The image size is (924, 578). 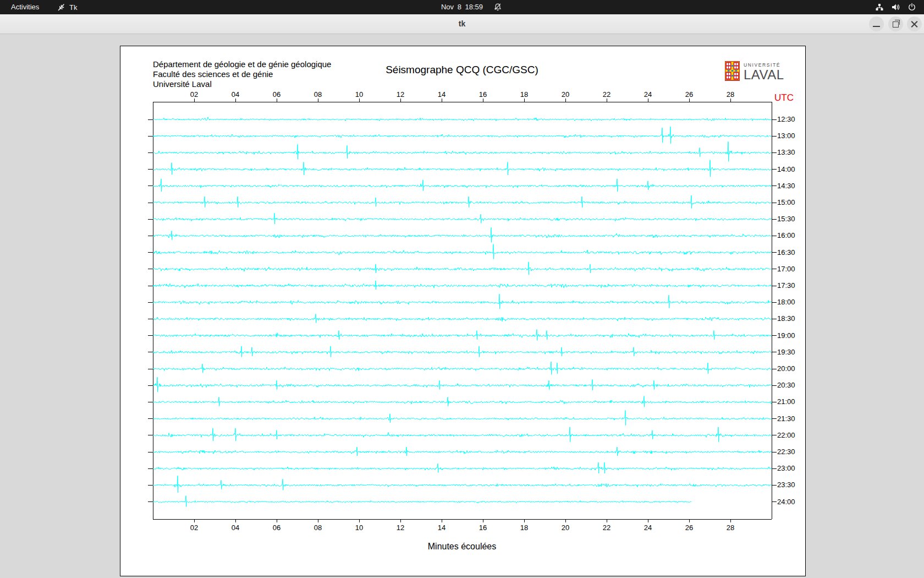 I want to click on x-tick-label-top: 14, so click(x=442, y=95).